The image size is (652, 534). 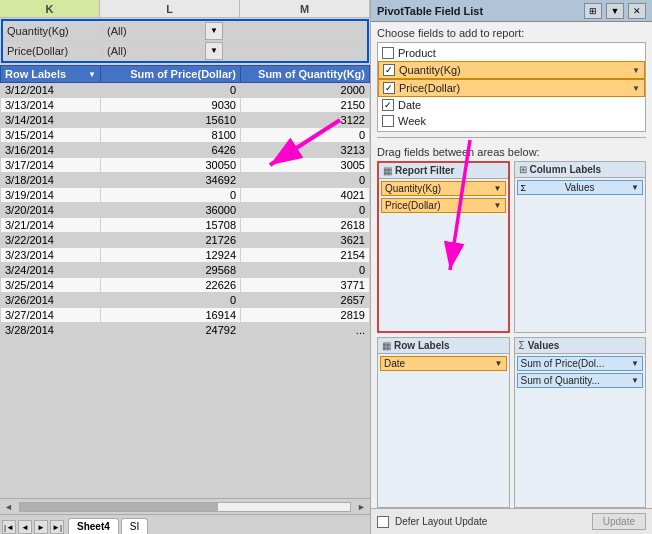 What do you see at coordinates (51, 270) in the screenshot?
I see `date-cell: 3/24/2014` at bounding box center [51, 270].